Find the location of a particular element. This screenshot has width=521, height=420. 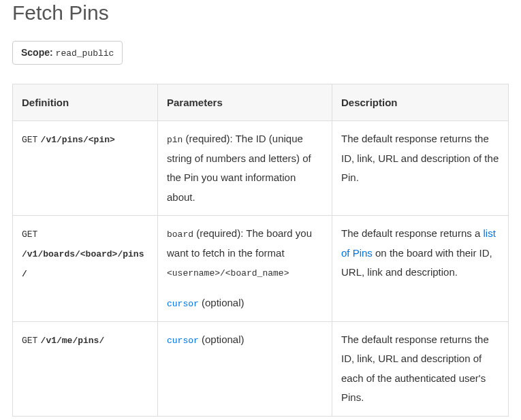

definition-cell: GET /v1/me/pins/ is located at coordinates (86, 369).